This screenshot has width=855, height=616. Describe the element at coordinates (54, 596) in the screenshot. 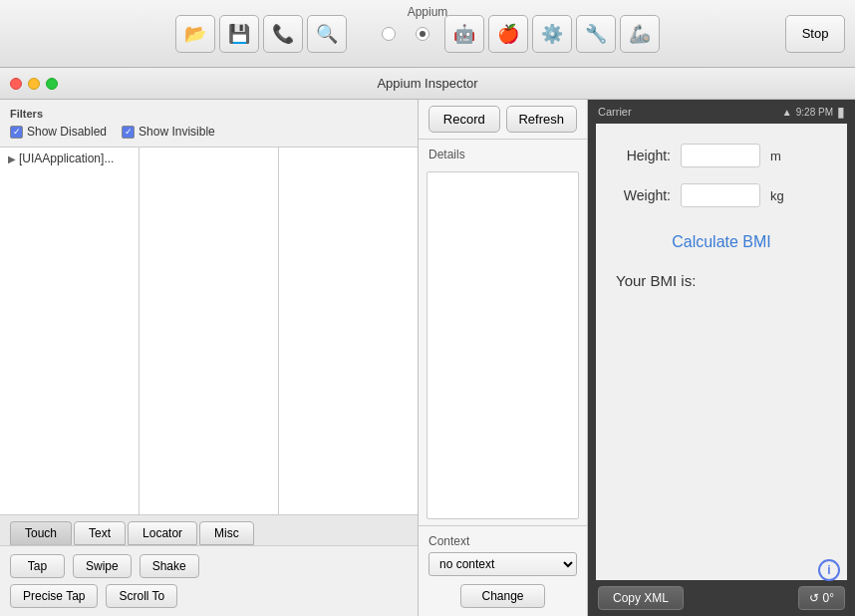

I see `precise-tap-button: Precise Tap` at that location.